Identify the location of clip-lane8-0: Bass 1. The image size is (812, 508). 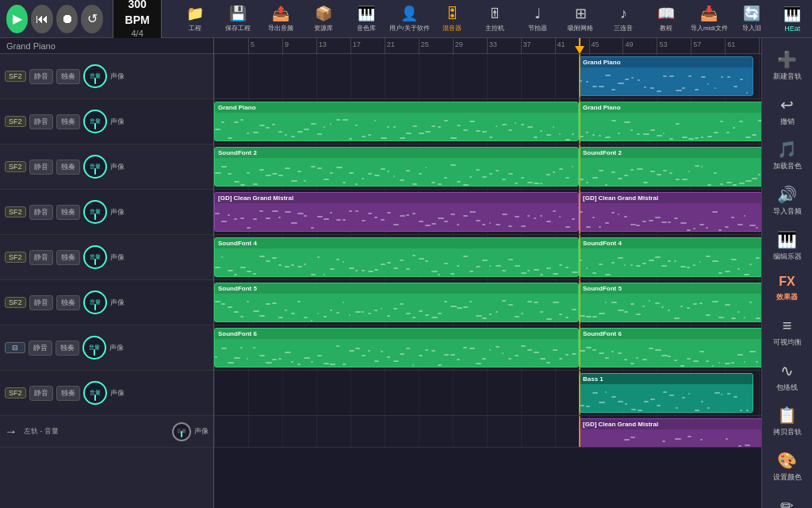
(666, 393).